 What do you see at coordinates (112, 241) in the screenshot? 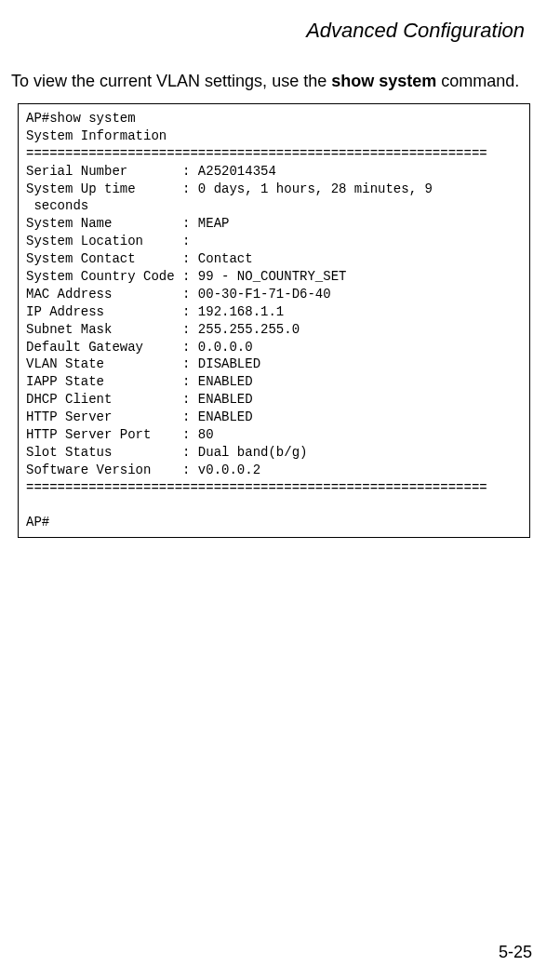
I see `terminal-line: System Location :` at bounding box center [112, 241].